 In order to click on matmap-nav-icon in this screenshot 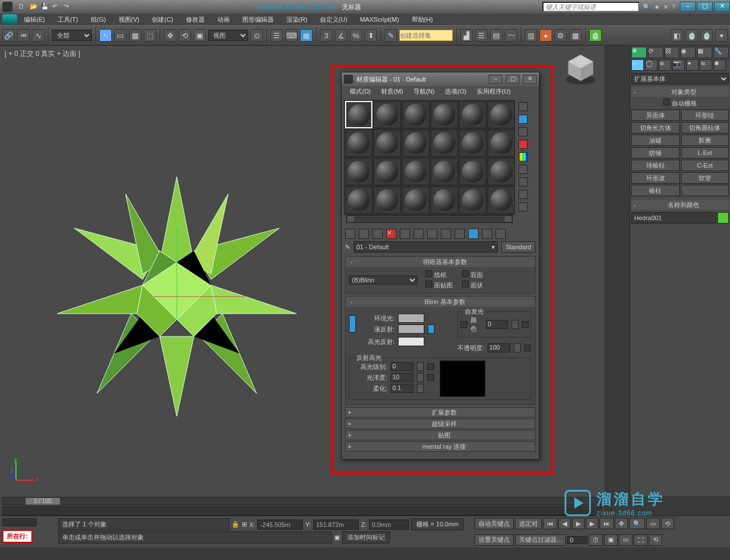, I will do `click(523, 207)`.